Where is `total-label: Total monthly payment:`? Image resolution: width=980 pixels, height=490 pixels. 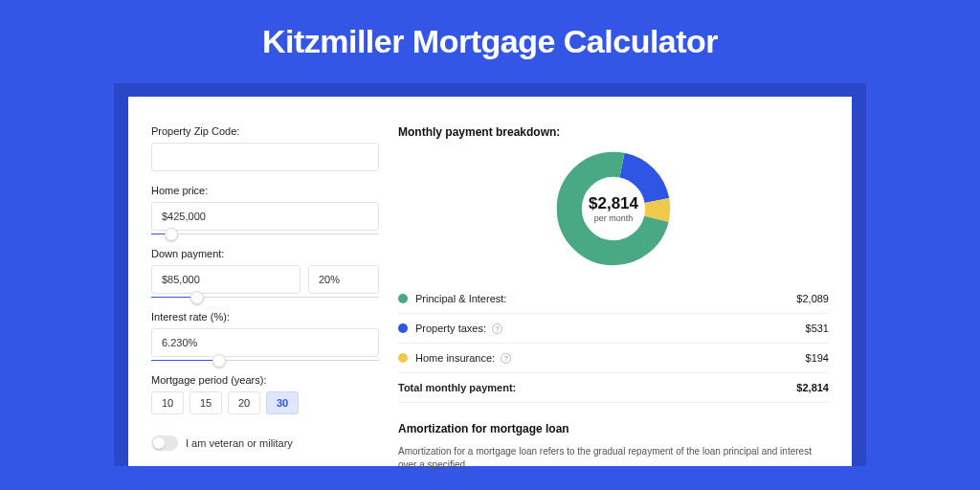 total-label: Total monthly payment: is located at coordinates (457, 388).